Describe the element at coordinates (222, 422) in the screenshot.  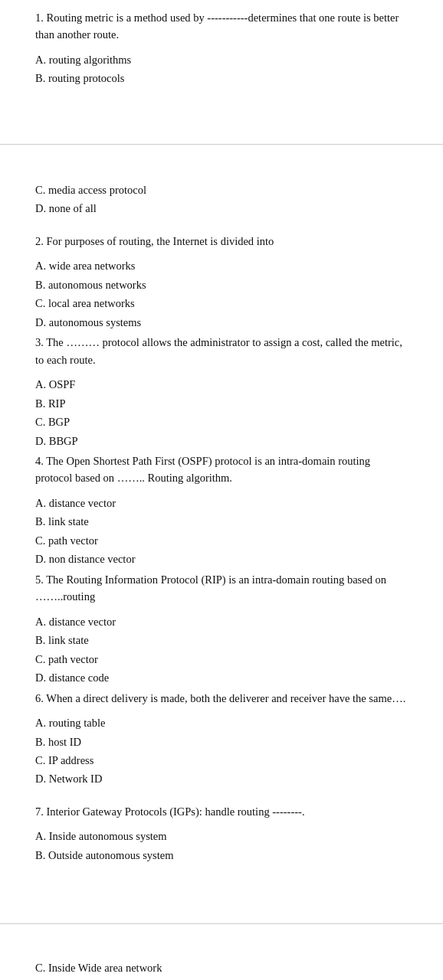
I see `q3-answer-c: C. BGP` at that location.